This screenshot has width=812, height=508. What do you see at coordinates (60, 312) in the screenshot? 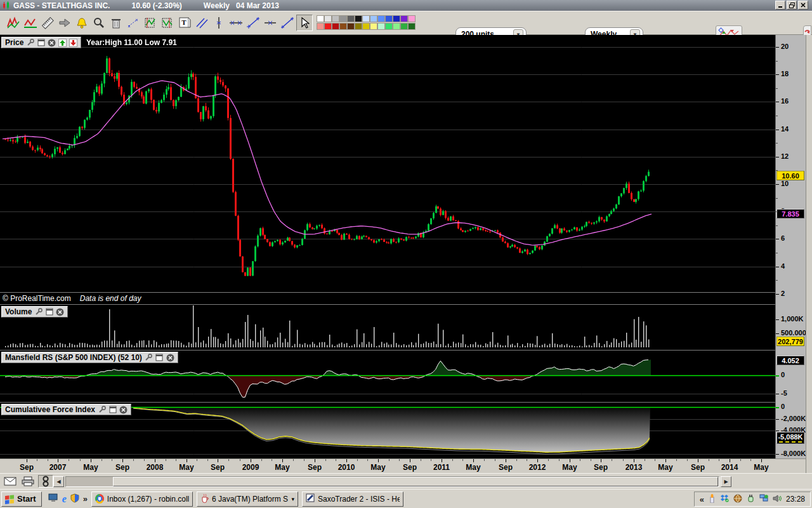
I see `volume-close-icon` at bounding box center [60, 312].